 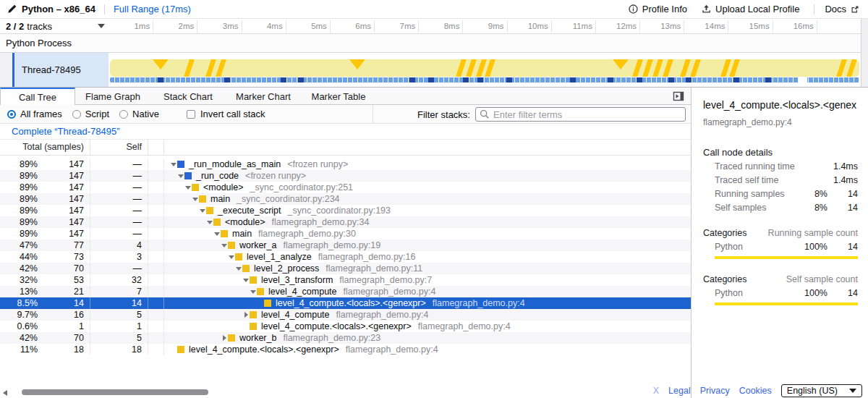 I want to click on tab-marker-table: Marker Table, so click(x=339, y=96).